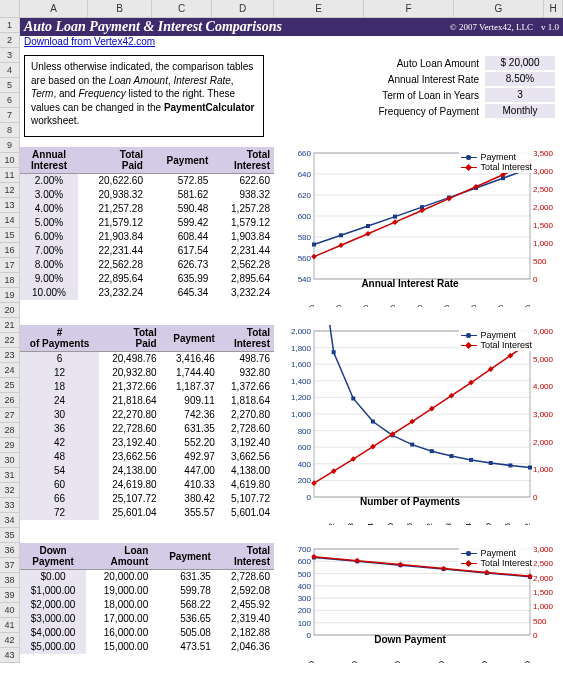  What do you see at coordinates (147, 181) in the screenshot?
I see `table-row: 2.00%20,622.60572.85622.60` at bounding box center [147, 181].